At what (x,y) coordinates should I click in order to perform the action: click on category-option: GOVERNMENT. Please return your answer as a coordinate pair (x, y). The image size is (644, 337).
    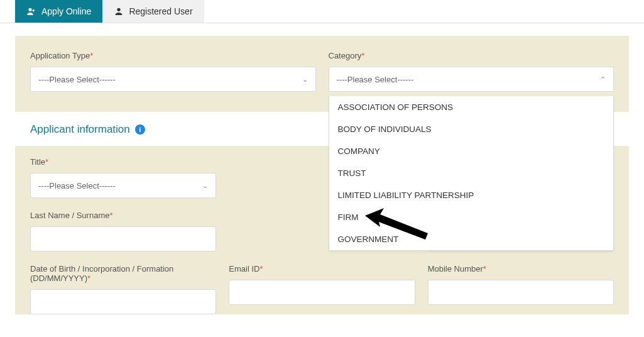
    Looking at the image, I should click on (471, 239).